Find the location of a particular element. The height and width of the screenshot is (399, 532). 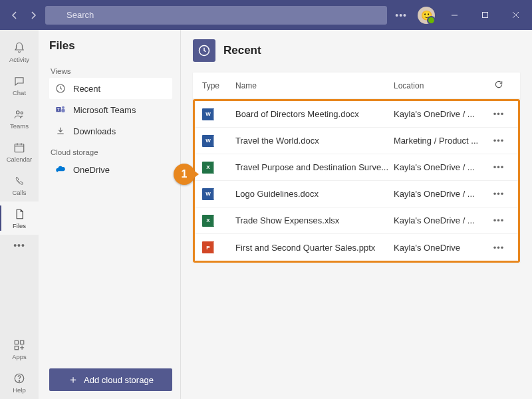

bell-icon is located at coordinates (19, 48).